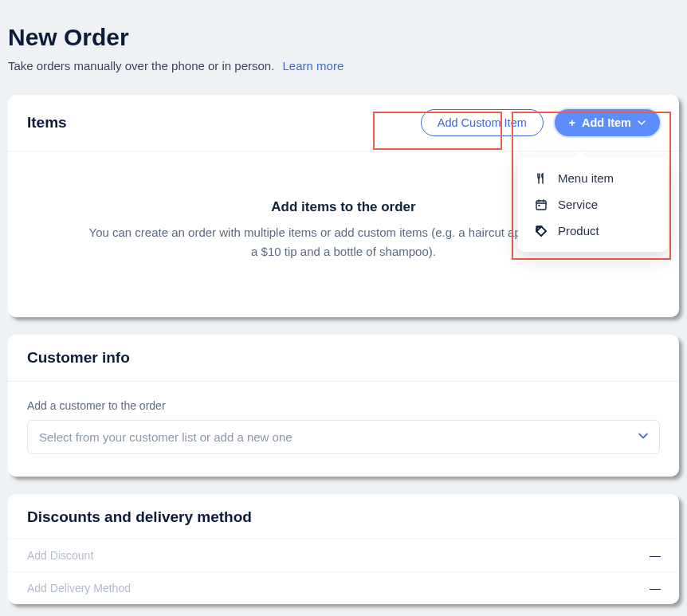 The width and height of the screenshot is (687, 616). Describe the element at coordinates (344, 588) in the screenshot. I see `add-delivery-method-row: Add Delivery Method —` at that location.